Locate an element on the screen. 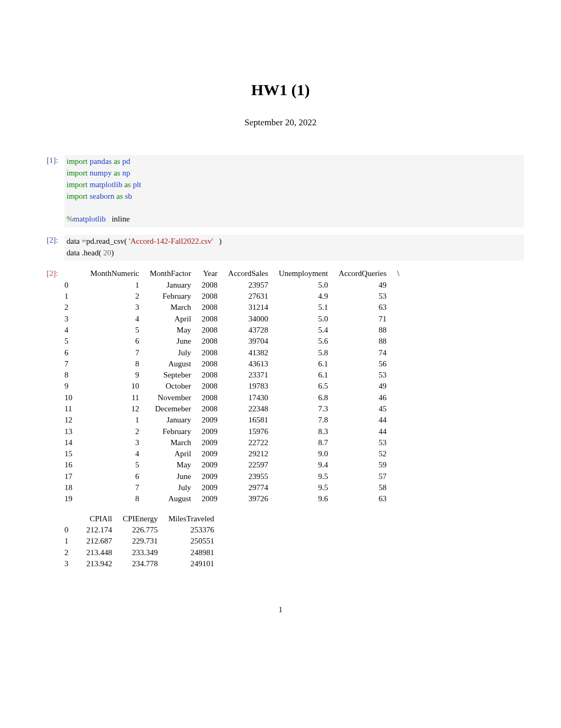 Image resolution: width=561 pixels, height=728 pixels. prompt-in-2: [2]: is located at coordinates (51, 248).